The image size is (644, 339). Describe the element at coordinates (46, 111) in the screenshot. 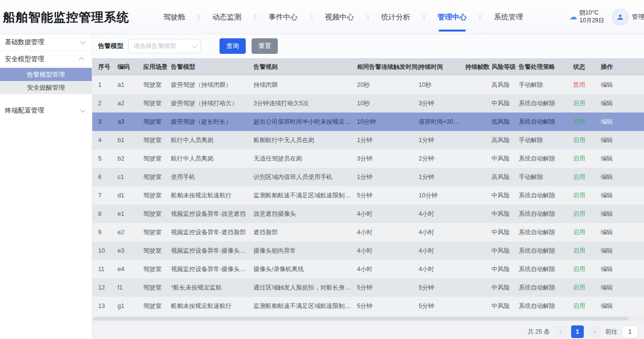

I see `sidebar-group-terminal-config: 终端配置管理` at that location.